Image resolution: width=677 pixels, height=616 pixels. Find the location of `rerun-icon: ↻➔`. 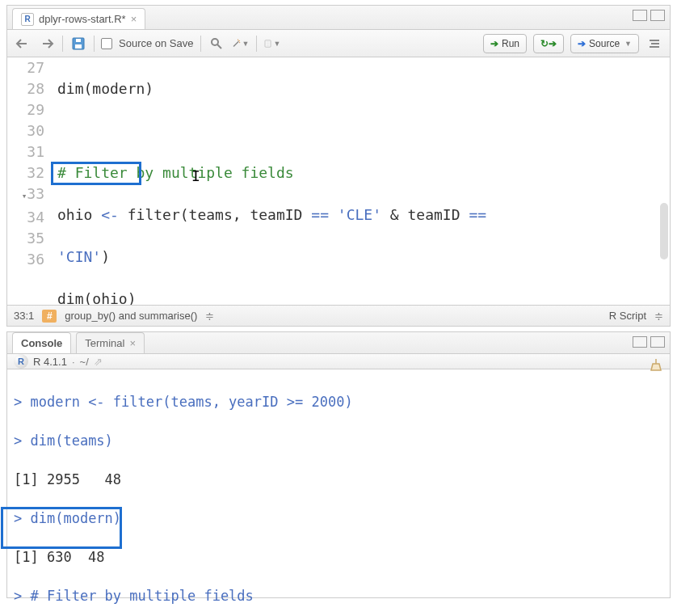

rerun-icon: ↻➔ is located at coordinates (549, 44).